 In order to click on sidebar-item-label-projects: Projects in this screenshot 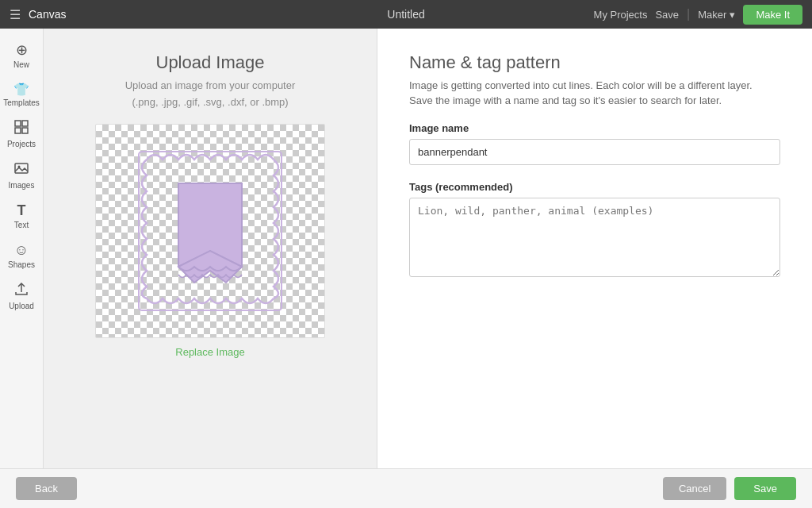, I will do `click(21, 144)`.